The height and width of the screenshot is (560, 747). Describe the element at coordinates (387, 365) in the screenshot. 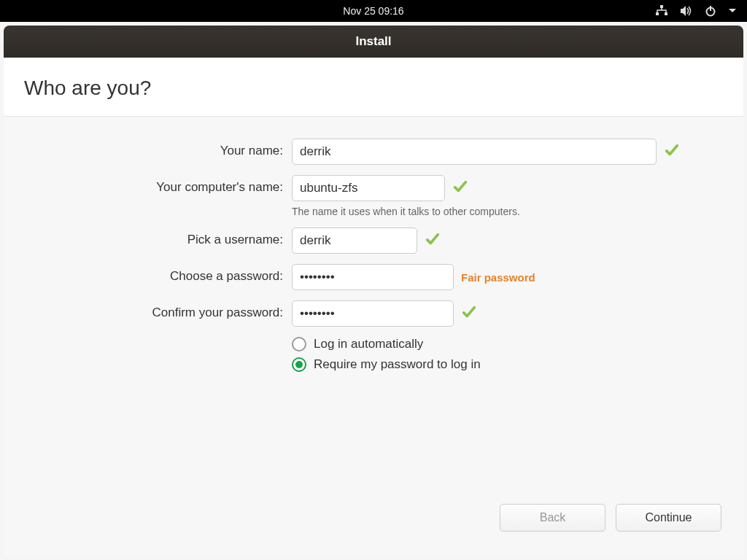

I see `radio-require-password: Require my password to log in` at that location.